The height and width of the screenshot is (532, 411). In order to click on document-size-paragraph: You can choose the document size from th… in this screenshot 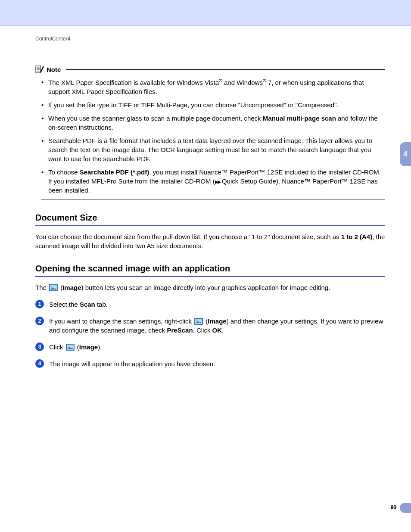, I will do `click(210, 241)`.